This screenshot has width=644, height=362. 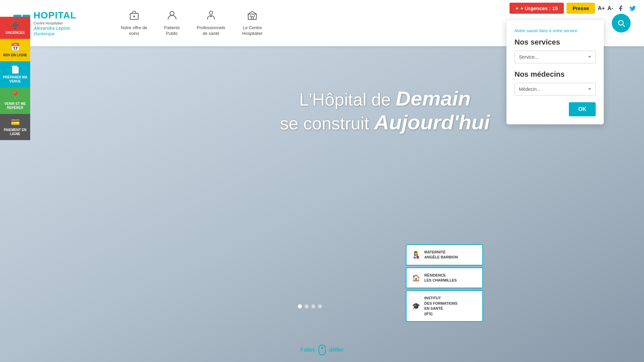 What do you see at coordinates (621, 23) in the screenshot?
I see `search-button` at bounding box center [621, 23].